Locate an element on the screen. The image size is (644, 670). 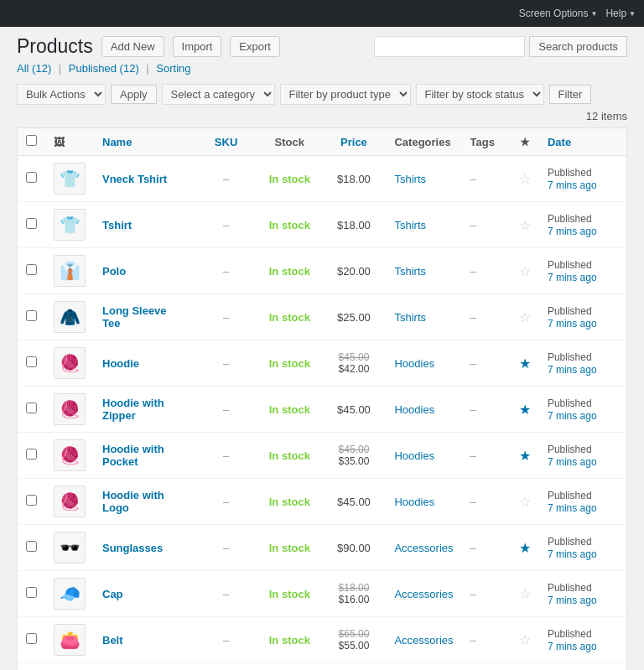
search-input is located at coordinates (449, 47).